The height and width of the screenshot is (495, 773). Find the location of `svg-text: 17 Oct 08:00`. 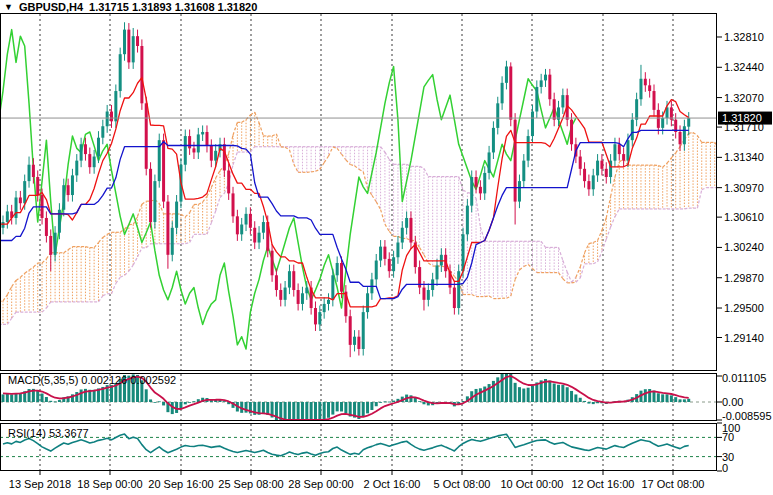

svg-text: 17 Oct 08:00 is located at coordinates (674, 484).